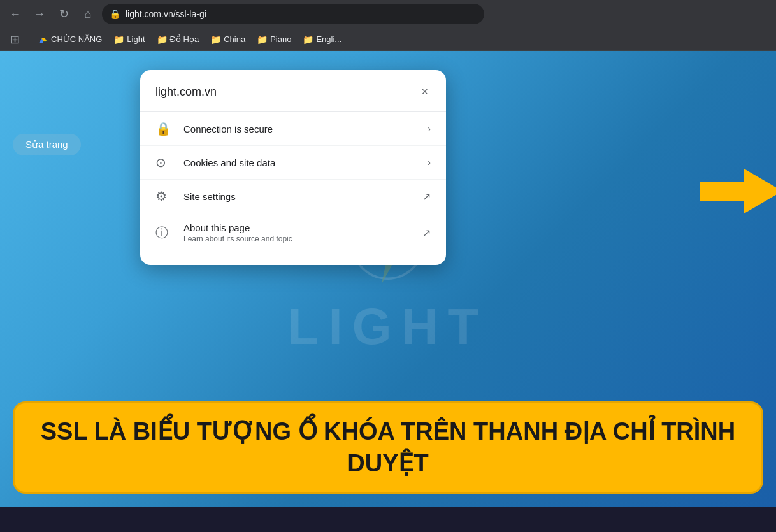 Image resolution: width=776 pixels, height=532 pixels. I want to click on info-circle-icon: ⓘ, so click(166, 233).